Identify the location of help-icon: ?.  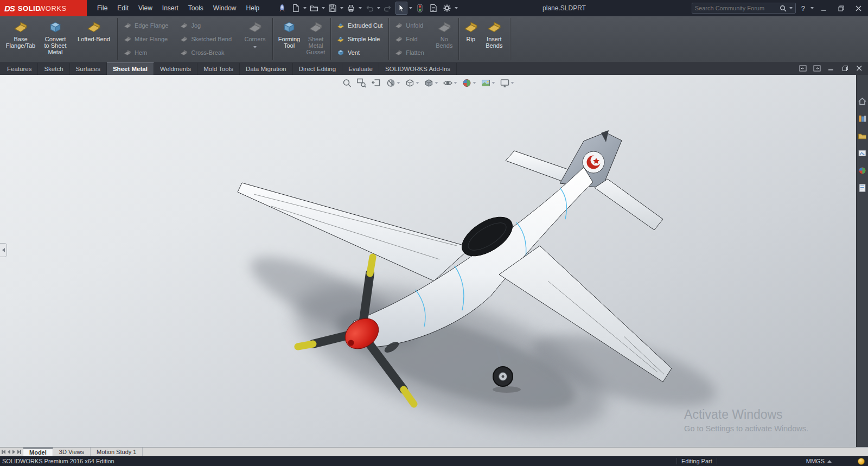
(803, 9).